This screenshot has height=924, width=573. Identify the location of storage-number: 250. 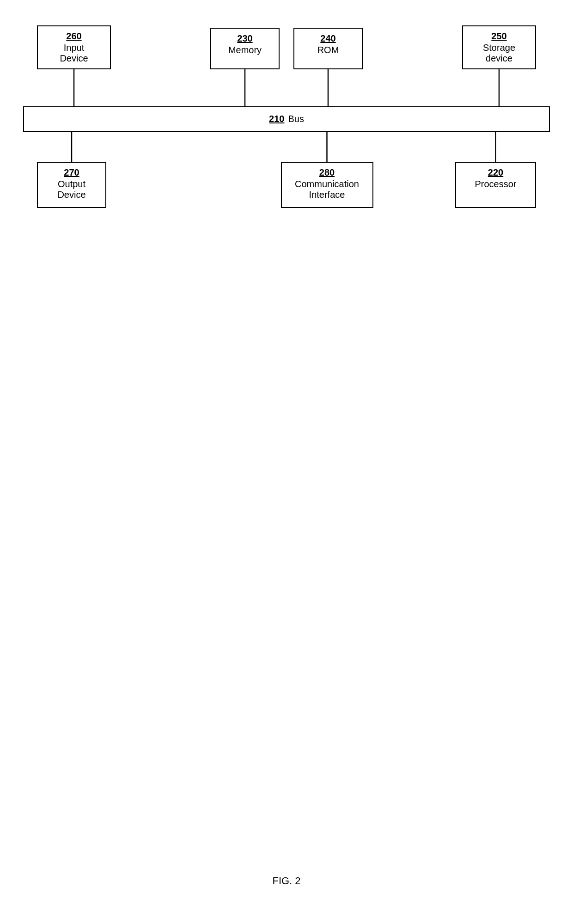
(499, 36).